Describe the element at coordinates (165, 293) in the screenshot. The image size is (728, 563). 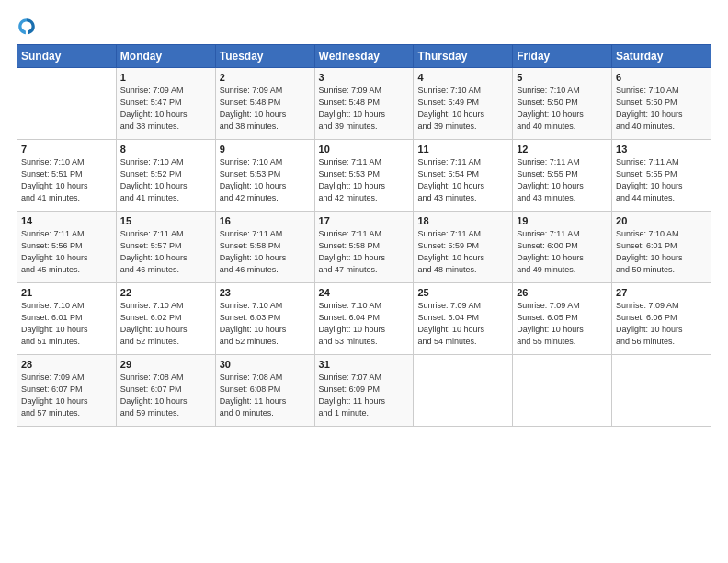
I see `day-number: 22` at that location.